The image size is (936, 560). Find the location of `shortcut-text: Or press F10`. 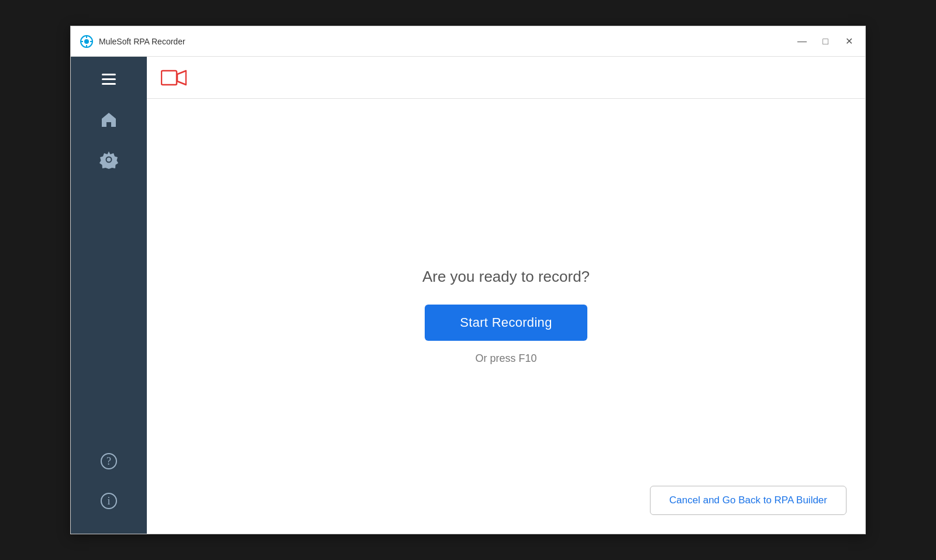

shortcut-text: Or press F10 is located at coordinates (505, 359).